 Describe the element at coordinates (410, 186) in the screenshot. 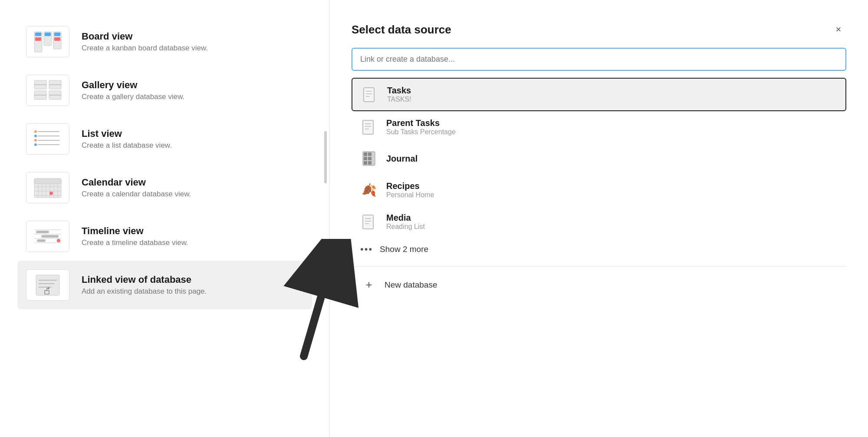

I see `recipes-name: Recipes` at that location.